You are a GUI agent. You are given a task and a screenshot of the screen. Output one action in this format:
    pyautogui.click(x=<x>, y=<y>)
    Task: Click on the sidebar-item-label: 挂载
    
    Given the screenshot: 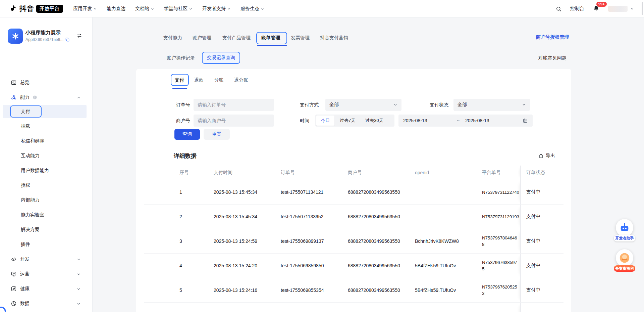 What is the action you would take?
    pyautogui.click(x=25, y=126)
    